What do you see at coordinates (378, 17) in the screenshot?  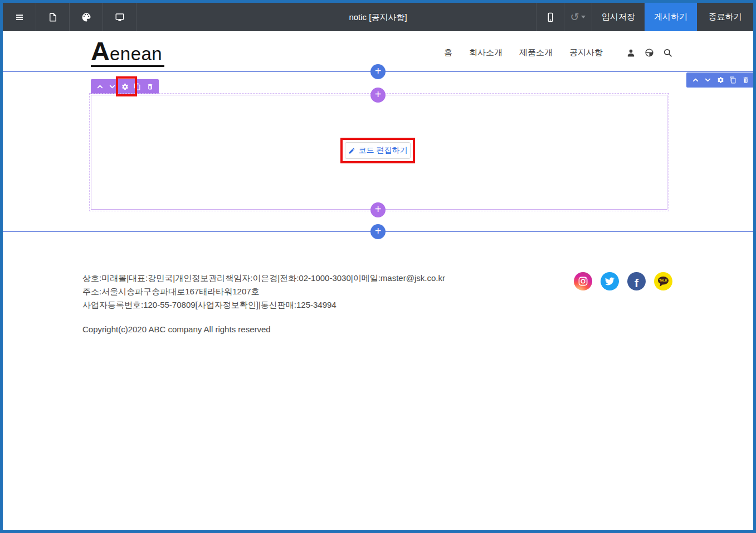 I see `editor-toolbar: notic [공지사항] ↺ 임시저장 게시하기 종료하기` at bounding box center [378, 17].